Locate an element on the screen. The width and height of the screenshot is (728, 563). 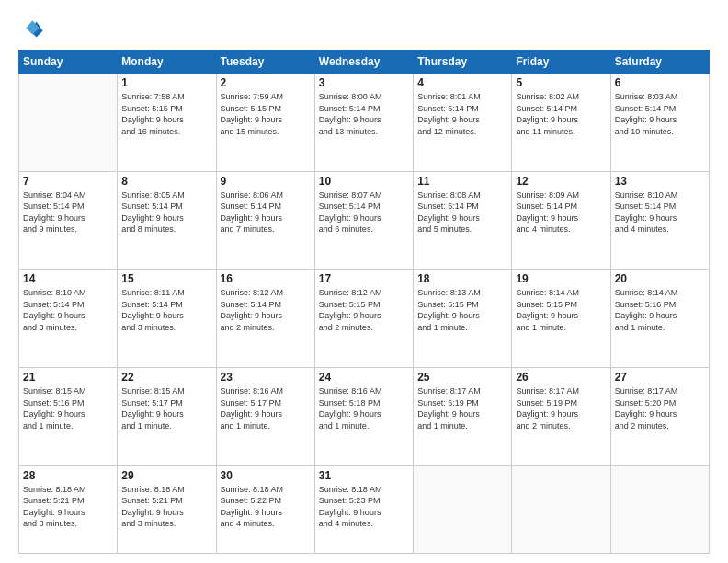
calendar-cell: 6Sunrise: 8:03 AM Sunset: 5:14 PM Daylig… is located at coordinates (660, 123).